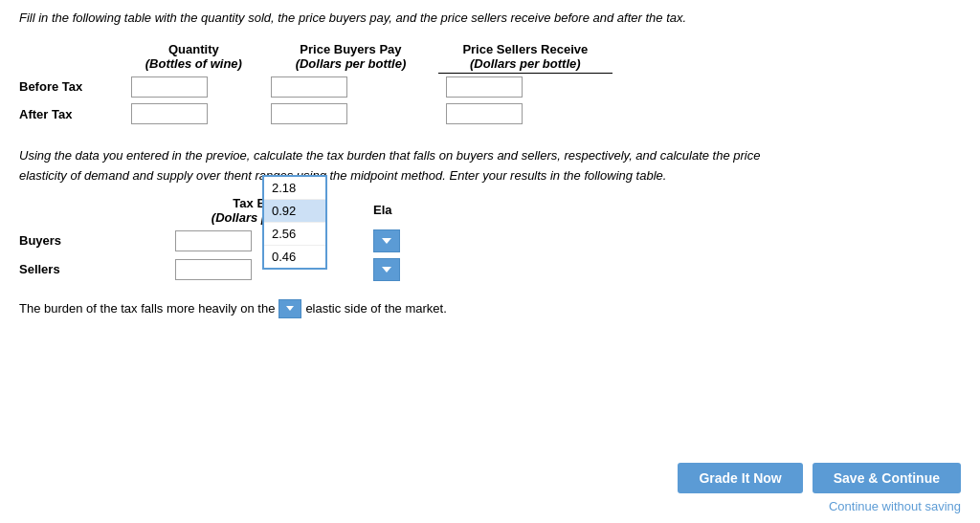 Image resolution: width=980 pixels, height=523 pixels. I want to click on table-row: Before Tax, so click(316, 88).